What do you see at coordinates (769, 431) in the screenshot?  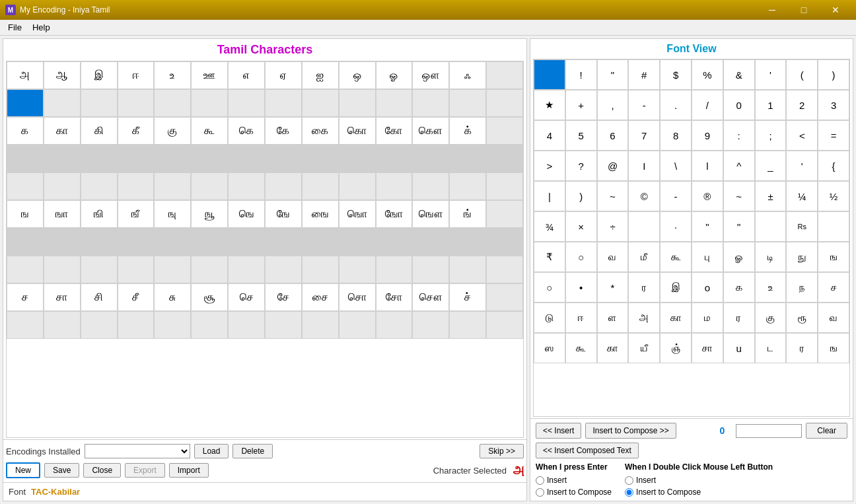 I see `compose-input` at bounding box center [769, 431].